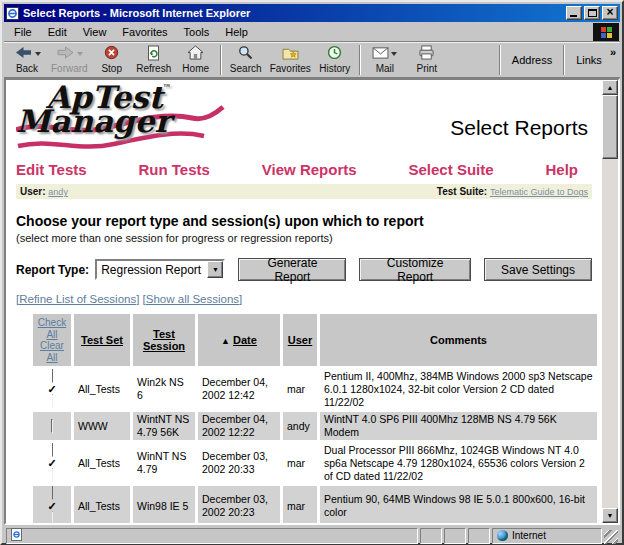 The width and height of the screenshot is (624, 545). Describe the element at coordinates (610, 127) in the screenshot. I see `scrollbar-thumb` at that location.